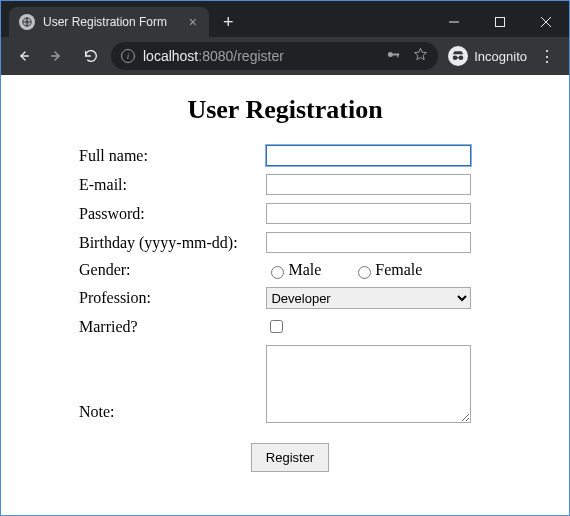  What do you see at coordinates (368, 156) in the screenshot?
I see `fullname-input` at bounding box center [368, 156].